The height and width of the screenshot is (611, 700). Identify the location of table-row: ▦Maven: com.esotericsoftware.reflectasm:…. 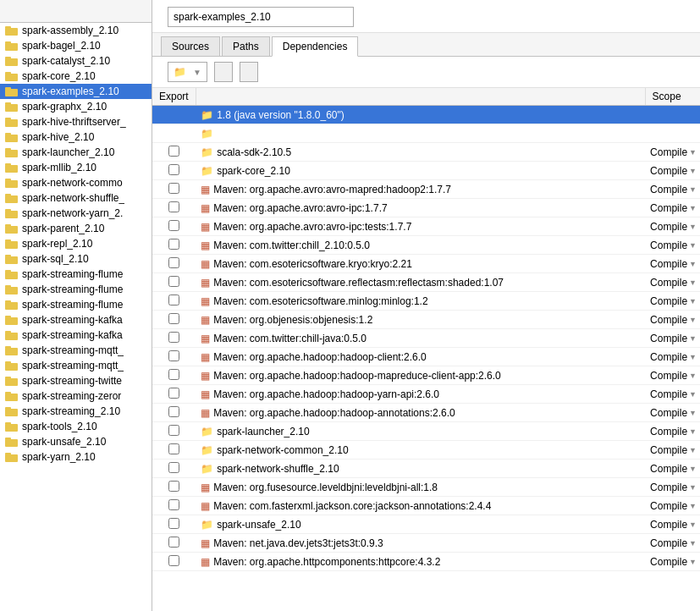
(427, 283).